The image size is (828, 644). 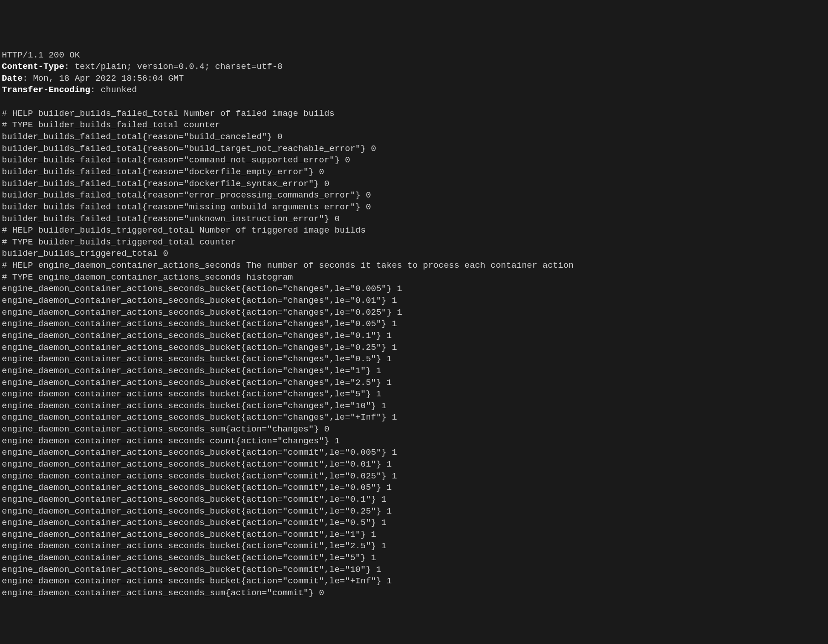 What do you see at coordinates (414, 161) in the screenshot?
I see `metric-line: builder_builds_failed_total{reason="comm…` at bounding box center [414, 161].